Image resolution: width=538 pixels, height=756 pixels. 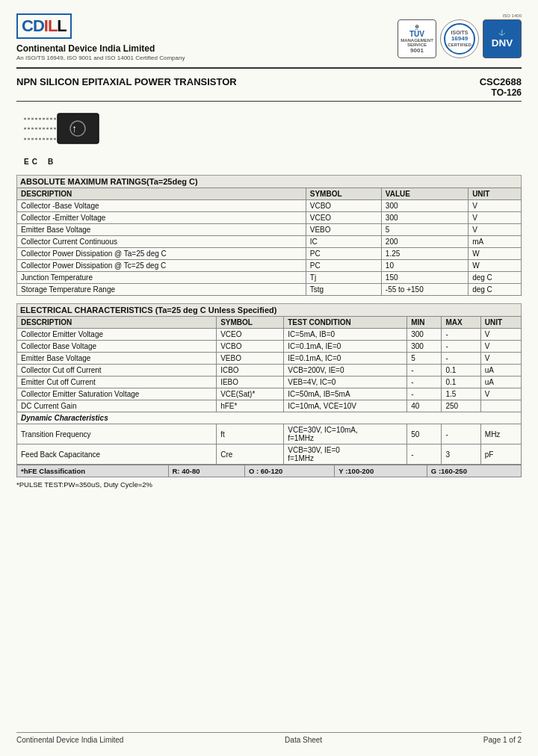 I want to click on table-row: Feed Back CapacitanceCreVCB=30V, IE=0f=1…, so click(x=269, y=454).